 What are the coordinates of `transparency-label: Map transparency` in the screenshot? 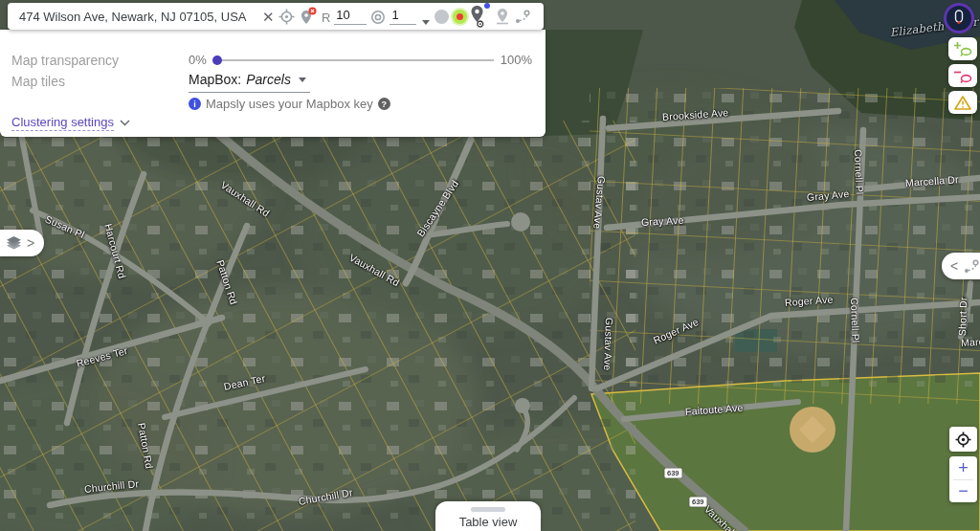 It's located at (65, 60).